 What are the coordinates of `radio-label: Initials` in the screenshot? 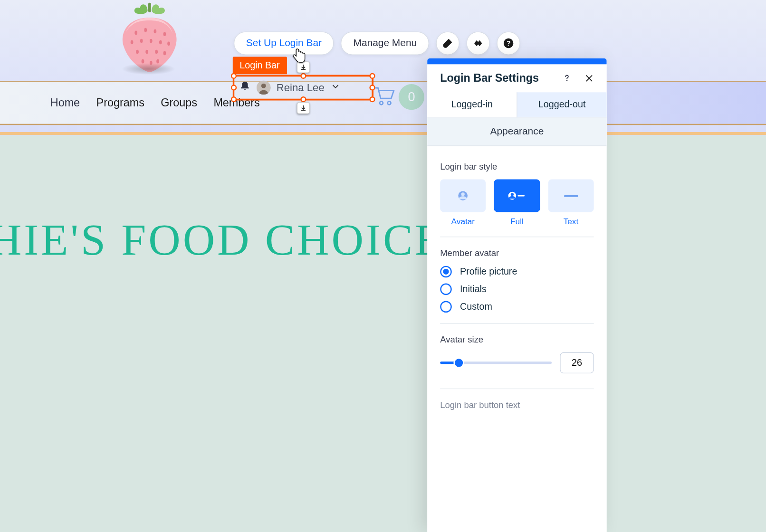 It's located at (473, 289).